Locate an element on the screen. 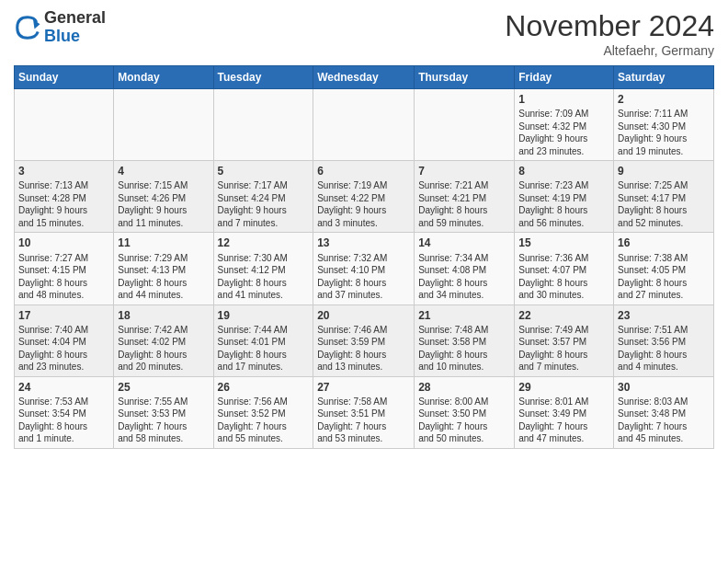  day-number: 15 is located at coordinates (564, 243).